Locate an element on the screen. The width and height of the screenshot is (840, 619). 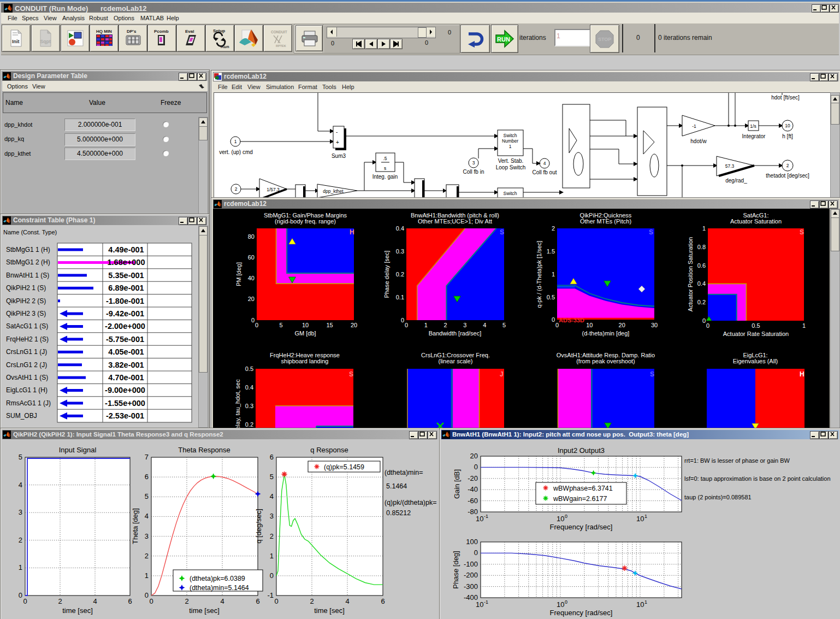
svg-text: SatAcG1 1 (S) is located at coordinates (27, 326).